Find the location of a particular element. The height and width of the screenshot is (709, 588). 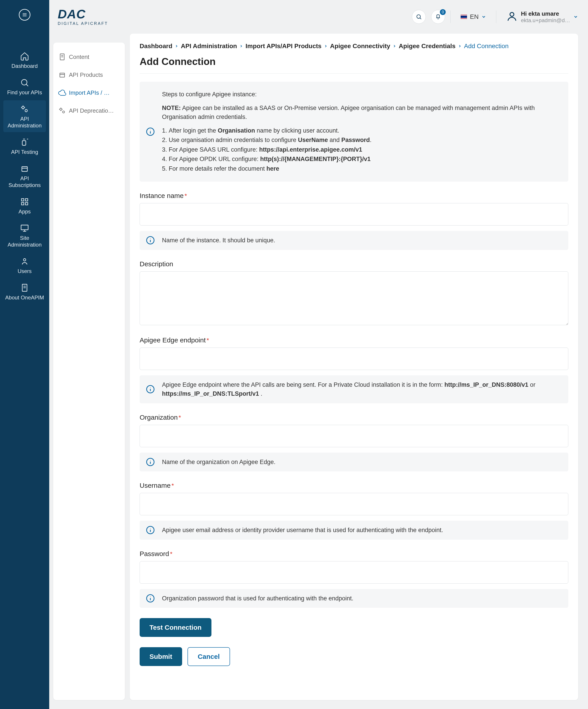

subnav-content: Content is located at coordinates (89, 57).